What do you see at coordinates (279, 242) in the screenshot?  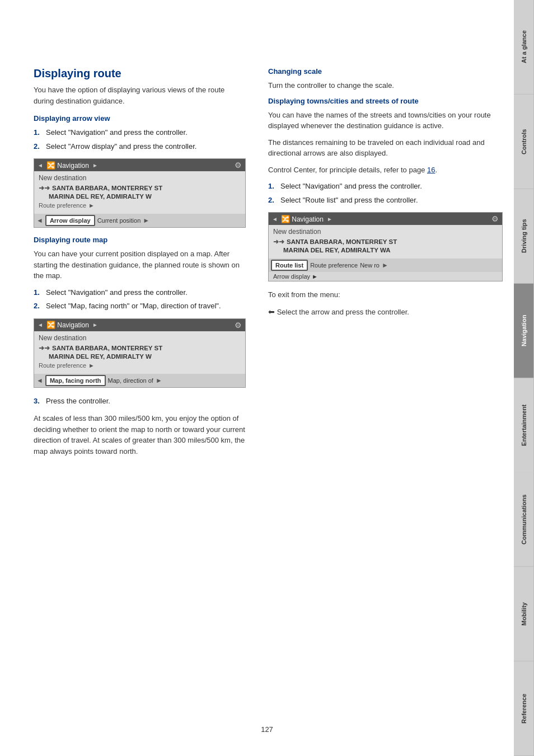 I see `route-dest-arrows: ➜➜` at bounding box center [279, 242].